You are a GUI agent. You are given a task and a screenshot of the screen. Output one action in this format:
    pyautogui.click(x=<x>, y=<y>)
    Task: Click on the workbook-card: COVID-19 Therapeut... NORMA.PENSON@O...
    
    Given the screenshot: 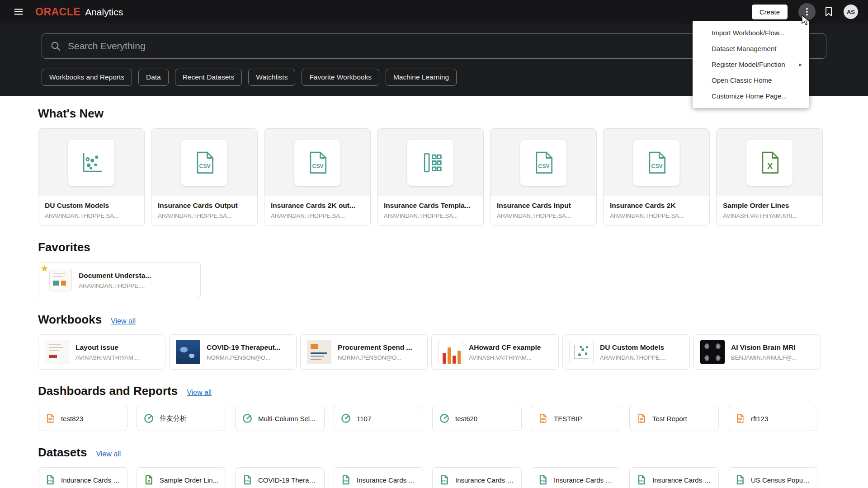 What is the action you would take?
    pyautogui.click(x=233, y=352)
    